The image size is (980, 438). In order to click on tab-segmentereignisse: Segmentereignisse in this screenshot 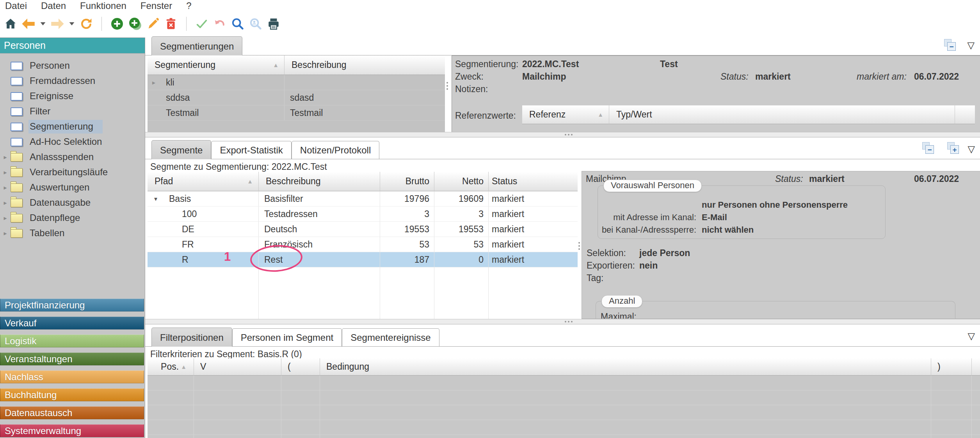, I will do `click(390, 337)`.